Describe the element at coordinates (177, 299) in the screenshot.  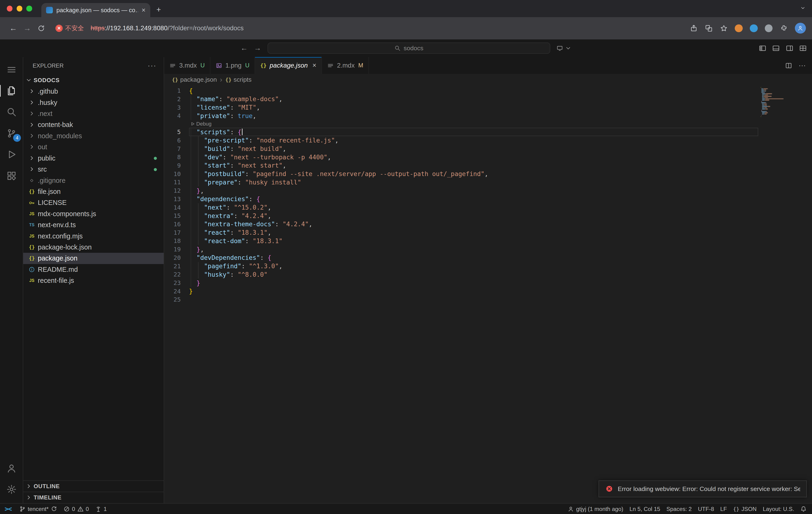
I see `line-number: 25` at that location.